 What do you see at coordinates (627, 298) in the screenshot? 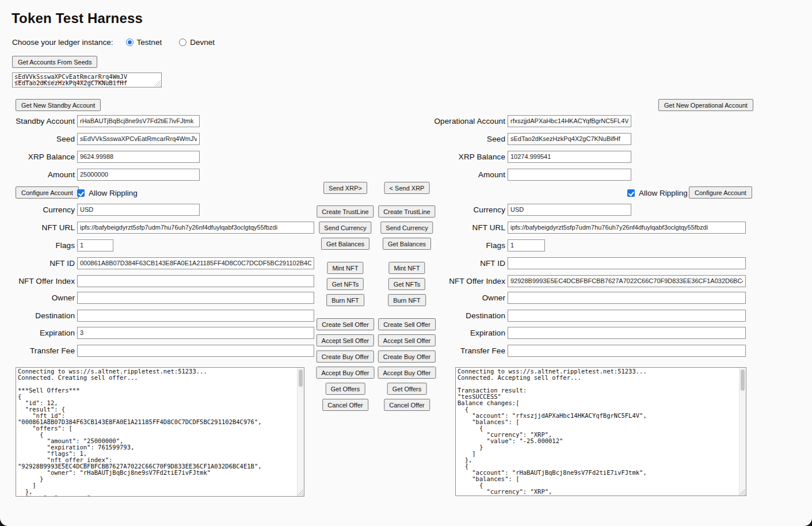
I see `op-owner-input` at bounding box center [627, 298].